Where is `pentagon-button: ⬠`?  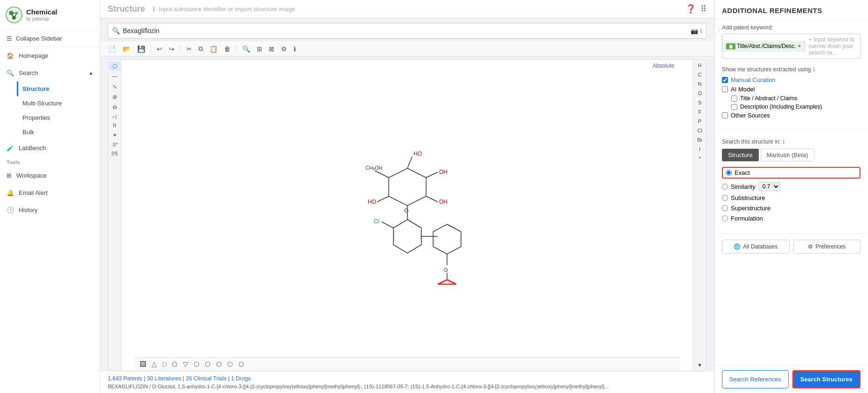 pentagon-button: ⬠ is located at coordinates (175, 364).